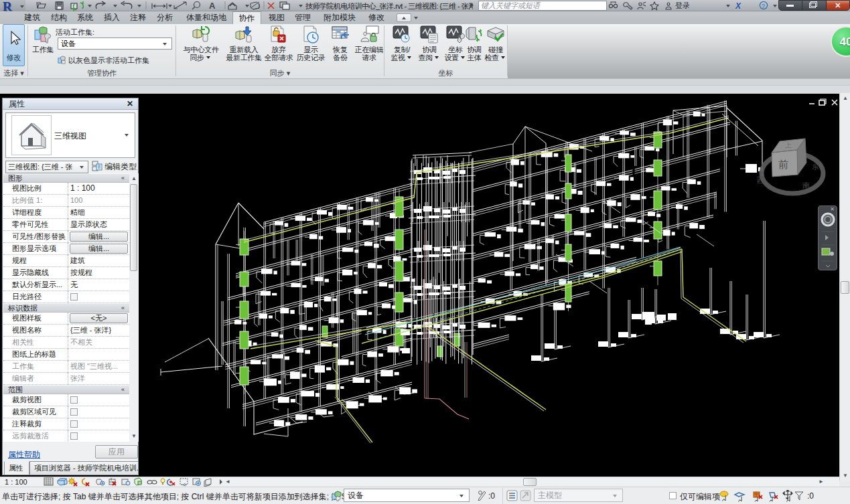 The height and width of the screenshot is (504, 850). What do you see at coordinates (212, 5) in the screenshot?
I see `svg-text: A` at bounding box center [212, 5].